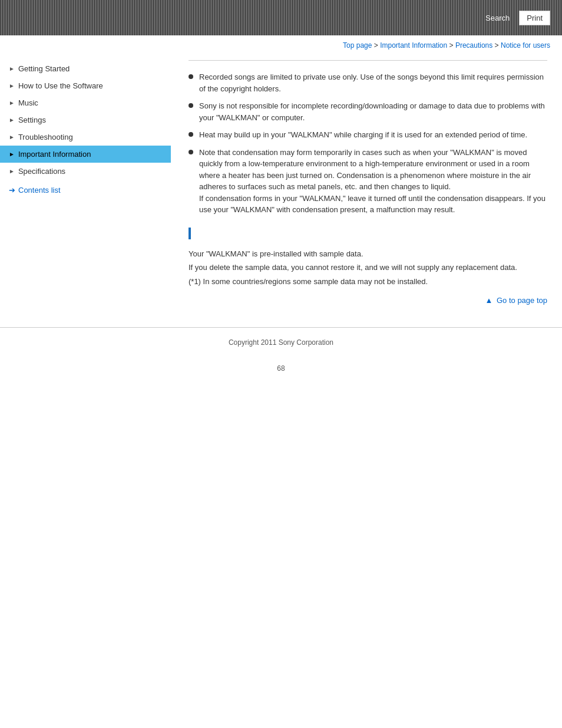 Image resolution: width=562 pixels, height=728 pixels. I want to click on note-section: Your "WALKMAN" is pre-installed with sam…, so click(368, 268).